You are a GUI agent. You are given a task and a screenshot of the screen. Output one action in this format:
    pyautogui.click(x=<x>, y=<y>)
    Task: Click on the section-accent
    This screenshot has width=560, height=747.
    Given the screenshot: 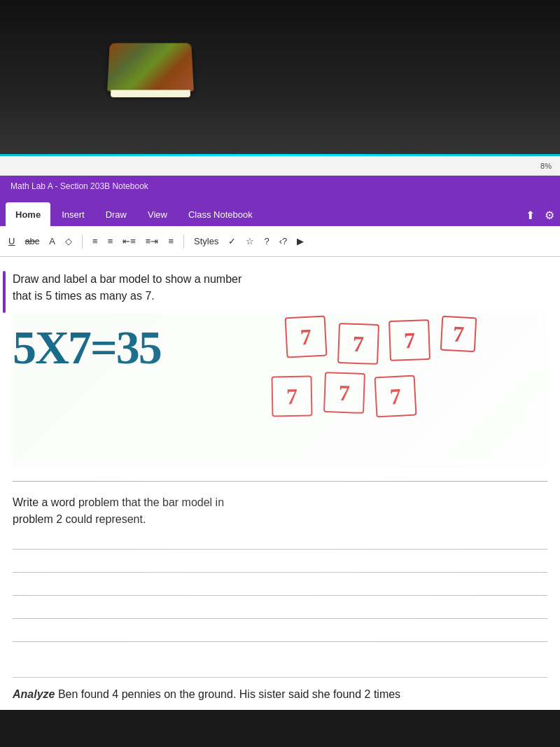 What is the action you would take?
    pyautogui.click(x=4, y=292)
    